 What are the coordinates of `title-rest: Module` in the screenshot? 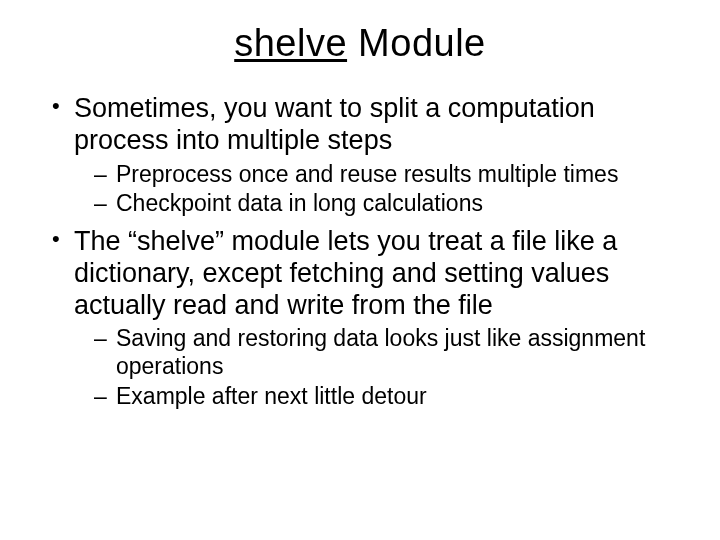 It's located at (416, 43).